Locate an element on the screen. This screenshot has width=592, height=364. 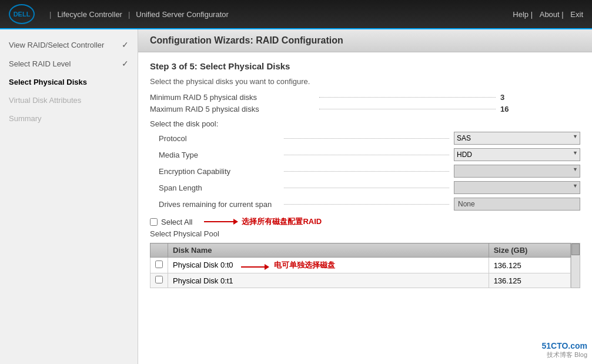
sidebar-label-select-raid: Select RAID Level is located at coordinates (40, 64).